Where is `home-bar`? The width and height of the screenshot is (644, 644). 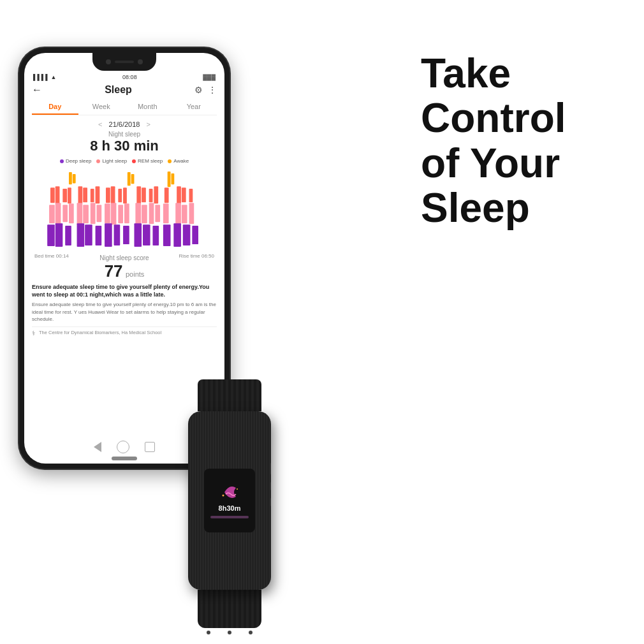
home-bar is located at coordinates (124, 458).